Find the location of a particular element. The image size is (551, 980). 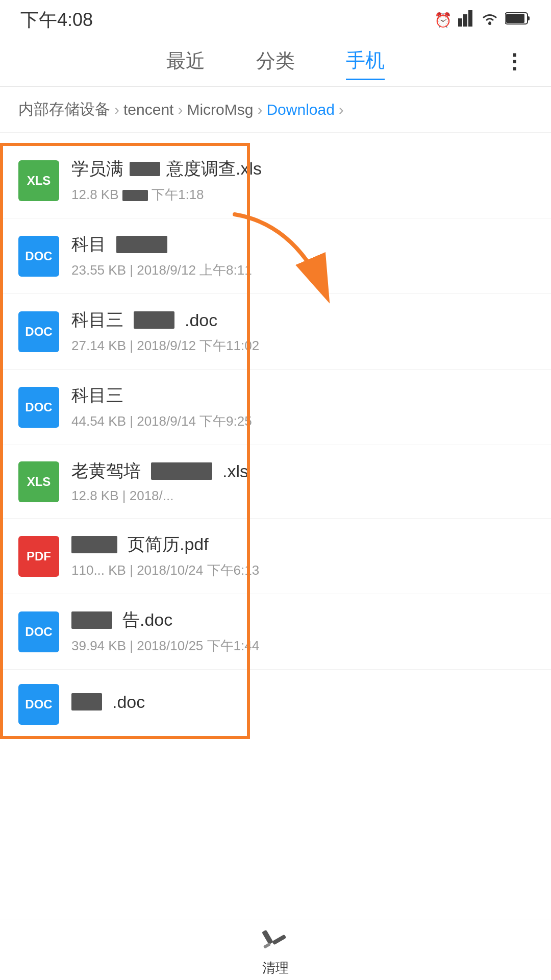

file-item: DOC 科目三.doc 27.14 KB | 2018/9/12 下午11:02 is located at coordinates (276, 332).